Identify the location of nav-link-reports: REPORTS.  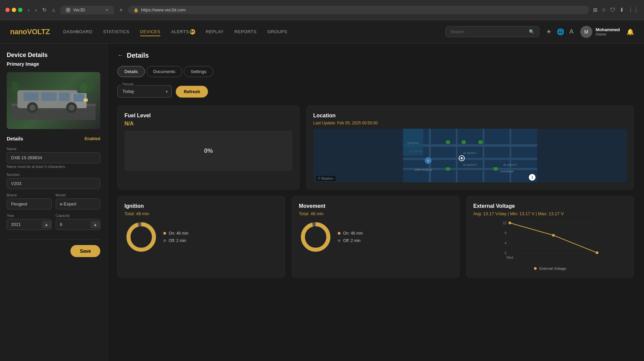
(246, 32).